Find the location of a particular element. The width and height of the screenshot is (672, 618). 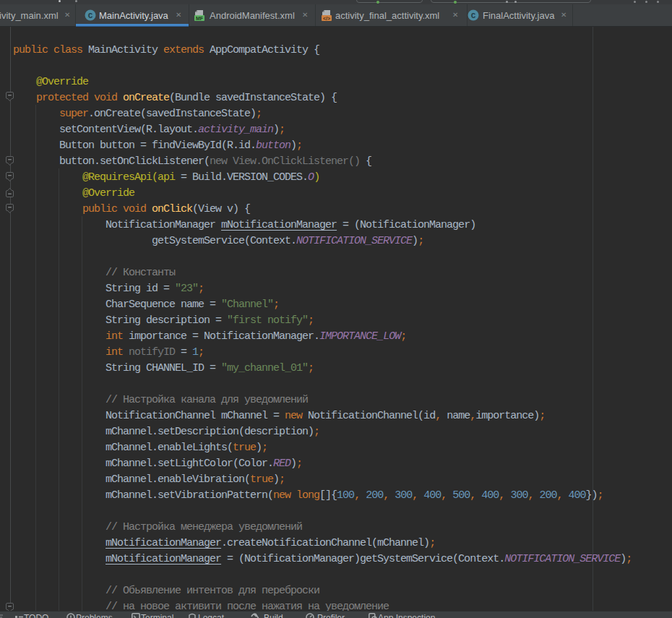

svg-text: MF is located at coordinates (199, 19).